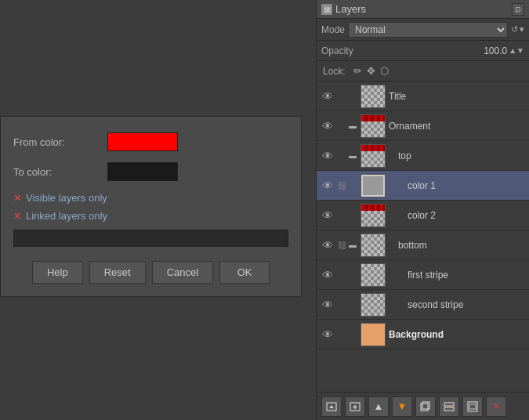  Describe the element at coordinates (423, 245) in the screenshot. I see `layer-item: 👁 ⛓ ▬ bottom` at that location.